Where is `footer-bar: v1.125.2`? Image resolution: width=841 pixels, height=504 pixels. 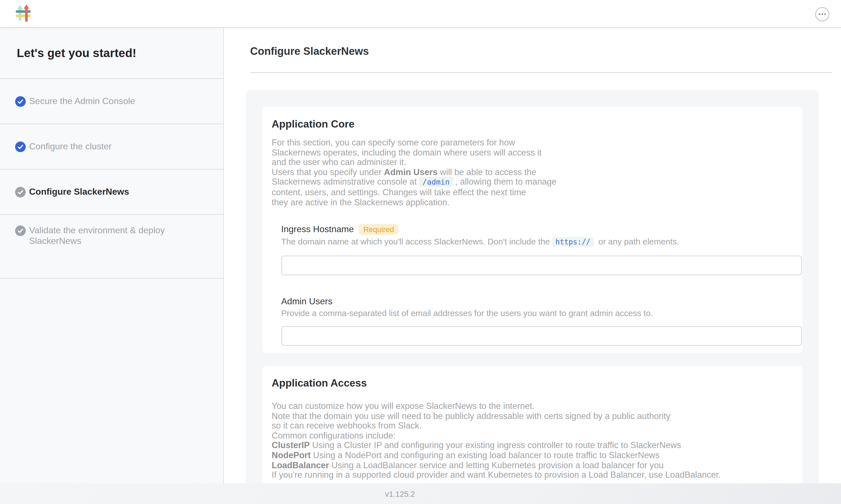 footer-bar: v1.125.2 is located at coordinates (420, 494).